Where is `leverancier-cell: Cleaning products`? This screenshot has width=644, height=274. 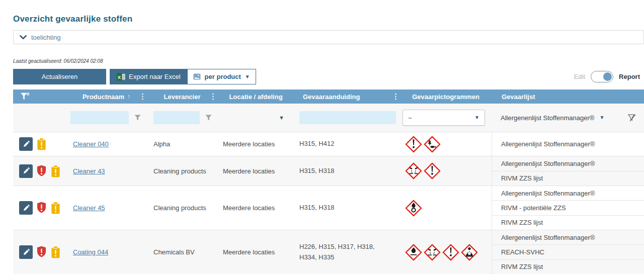
leverancier-cell: Cleaning products is located at coordinates (182, 171).